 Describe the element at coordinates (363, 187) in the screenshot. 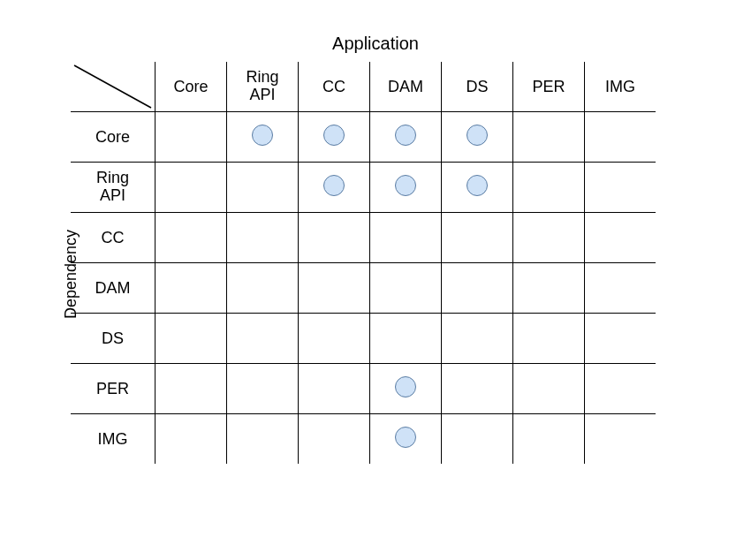

I see `table-row: RingAPI` at that location.